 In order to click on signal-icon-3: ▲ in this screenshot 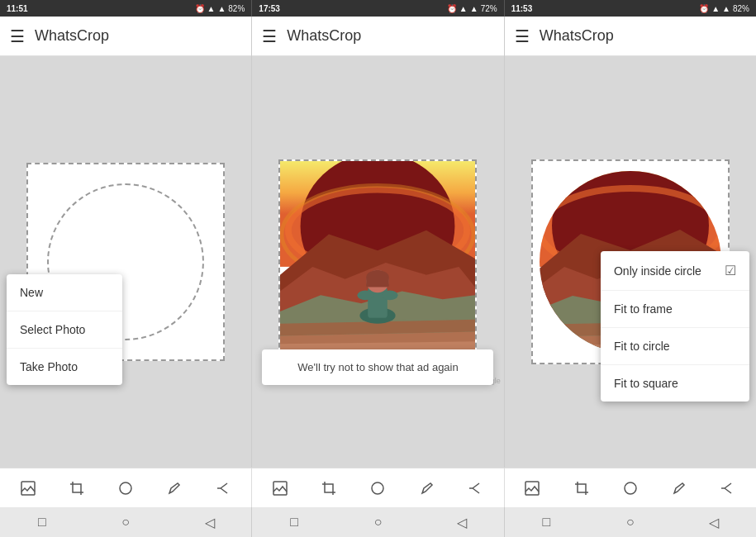, I will do `click(716, 8)`.